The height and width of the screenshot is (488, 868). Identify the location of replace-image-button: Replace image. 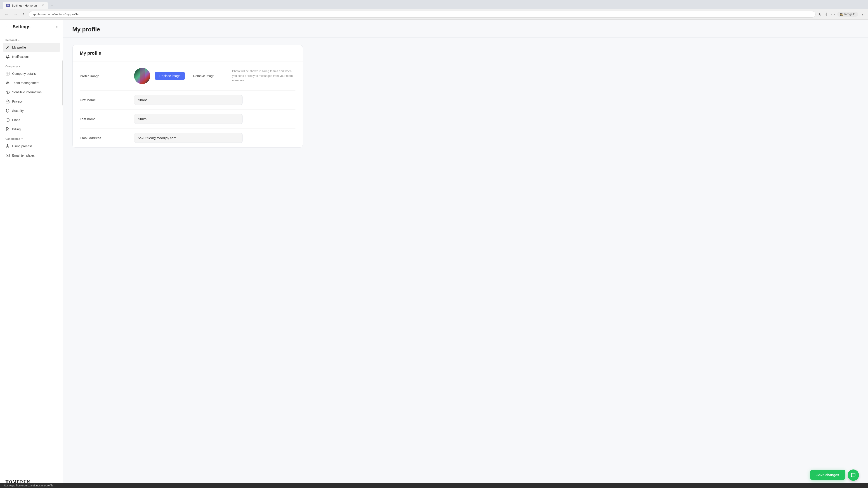
(170, 76).